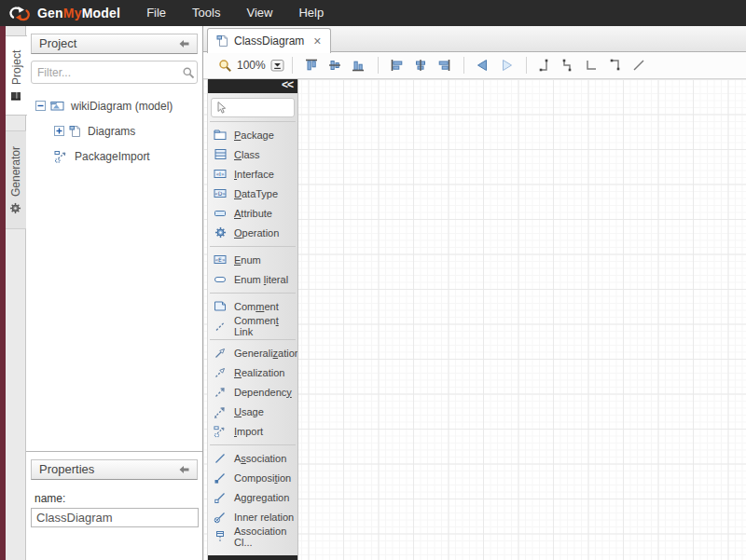 This screenshot has width=746, height=560. What do you see at coordinates (253, 173) in the screenshot?
I see `palette-item-interface: «I»Interface` at bounding box center [253, 173].